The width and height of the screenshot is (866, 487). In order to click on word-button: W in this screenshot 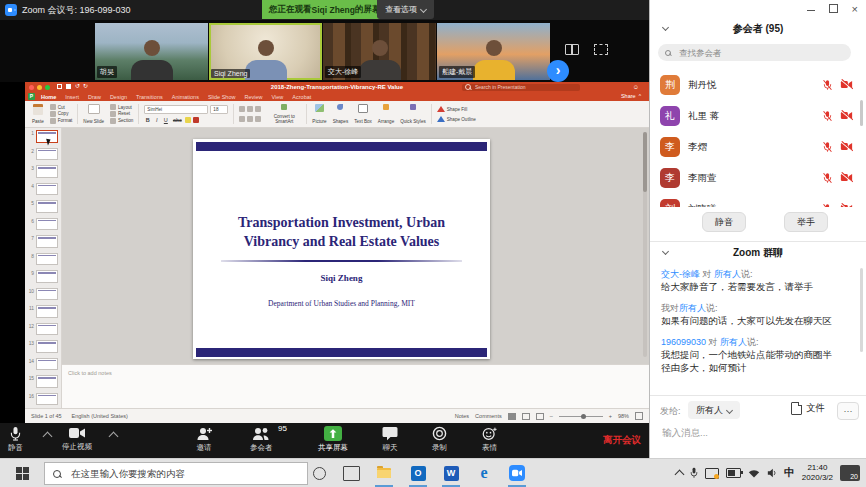, I will do `click(451, 473)`.